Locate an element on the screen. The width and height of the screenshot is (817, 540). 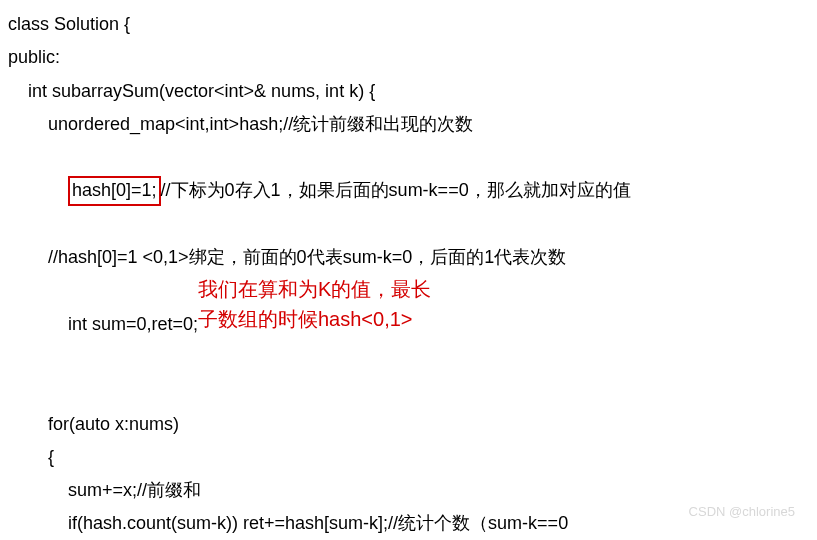
code-line: for(auto x:nums) is located at coordinates (408, 424).